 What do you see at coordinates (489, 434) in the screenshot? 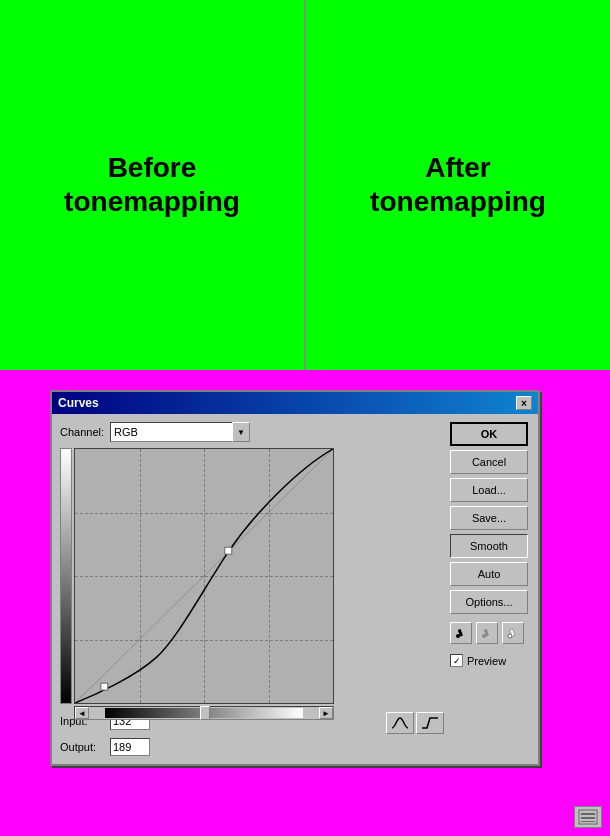
I see `ok-button: OK` at bounding box center [489, 434].